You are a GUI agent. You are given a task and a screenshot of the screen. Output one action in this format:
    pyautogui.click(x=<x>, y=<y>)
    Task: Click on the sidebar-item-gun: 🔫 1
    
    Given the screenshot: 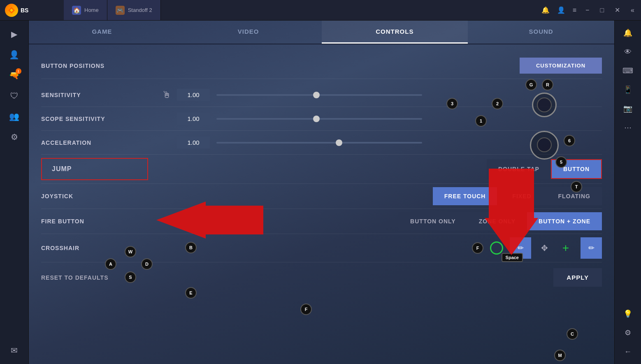 What is the action you would take?
    pyautogui.click(x=14, y=75)
    